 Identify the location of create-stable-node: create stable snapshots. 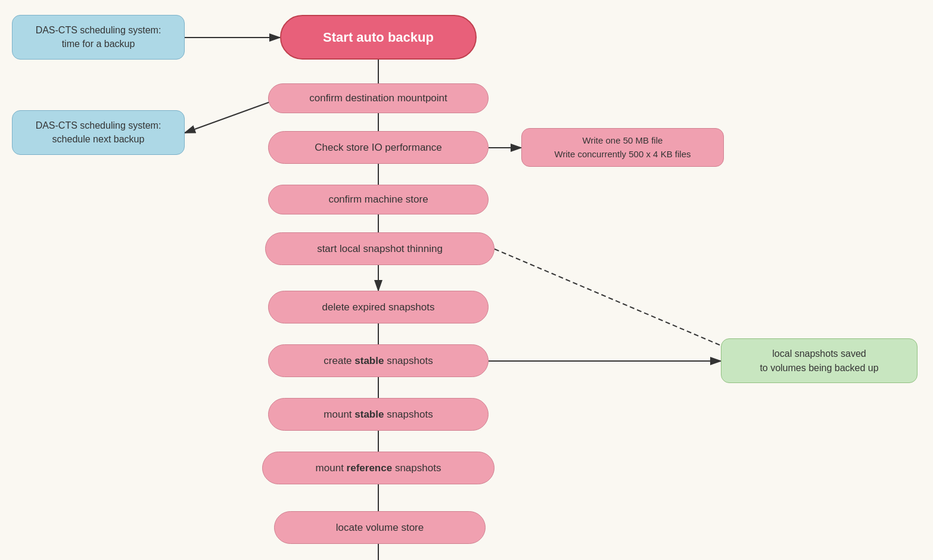
(378, 361).